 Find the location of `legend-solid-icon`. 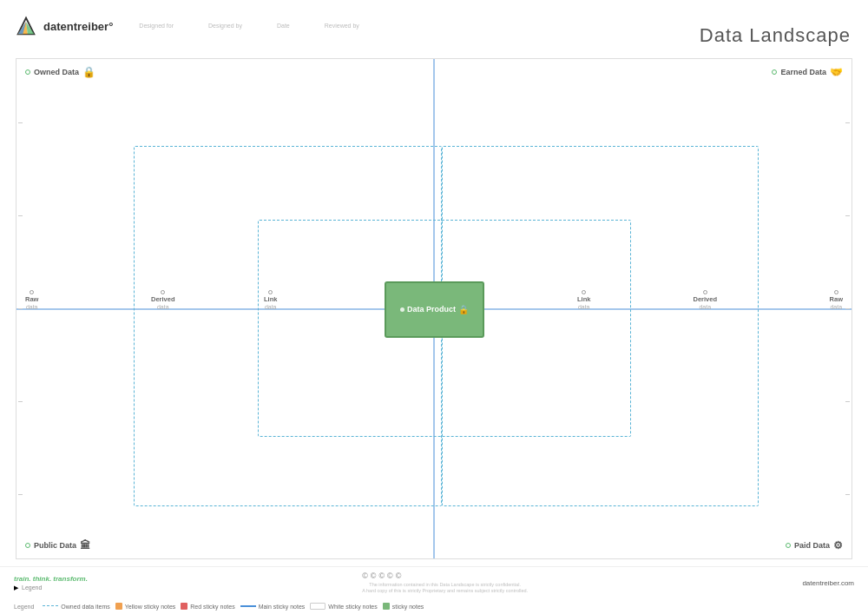

legend-solid-icon is located at coordinates (248, 606).